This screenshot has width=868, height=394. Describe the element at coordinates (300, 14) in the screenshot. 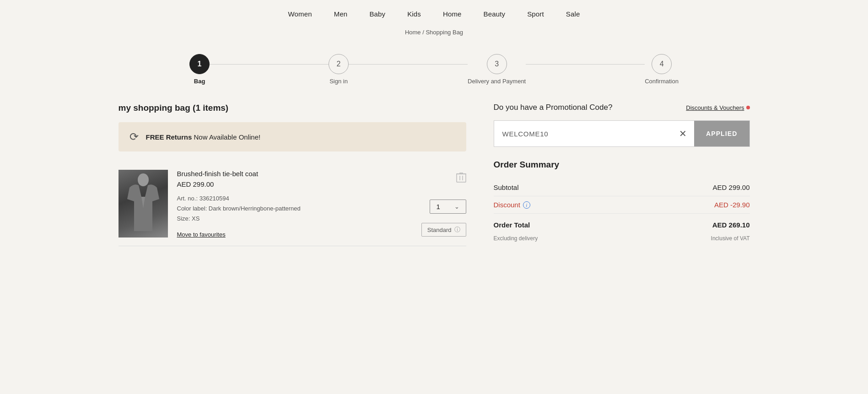

I see `nav-women: Women` at that location.